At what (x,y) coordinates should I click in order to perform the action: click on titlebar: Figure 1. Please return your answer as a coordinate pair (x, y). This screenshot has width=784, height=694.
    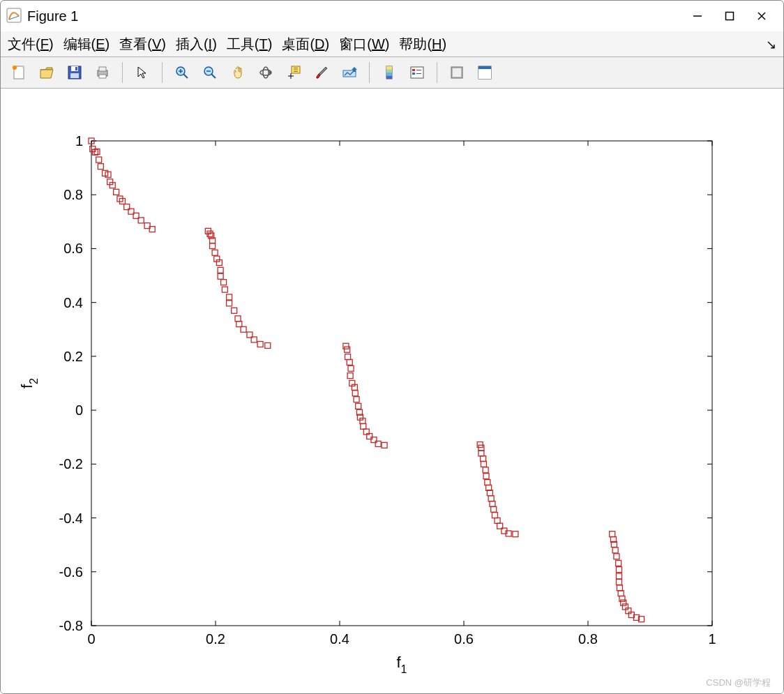
    Looking at the image, I should click on (392, 16).